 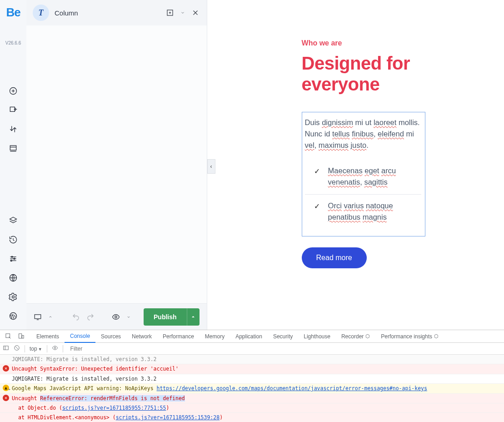 I want to click on section-add-icon, so click(x=13, y=110).